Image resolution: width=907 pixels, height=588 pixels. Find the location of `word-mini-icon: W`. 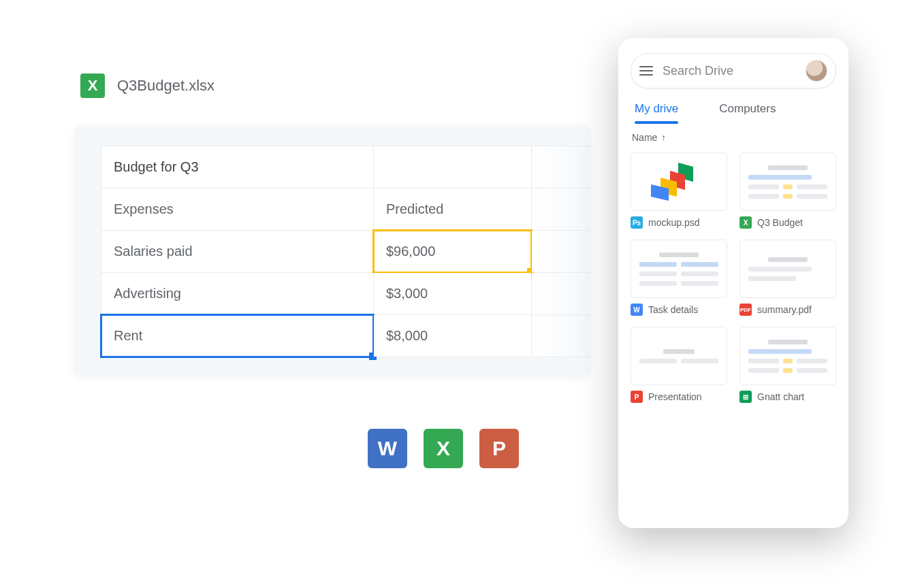

word-mini-icon: W is located at coordinates (637, 310).